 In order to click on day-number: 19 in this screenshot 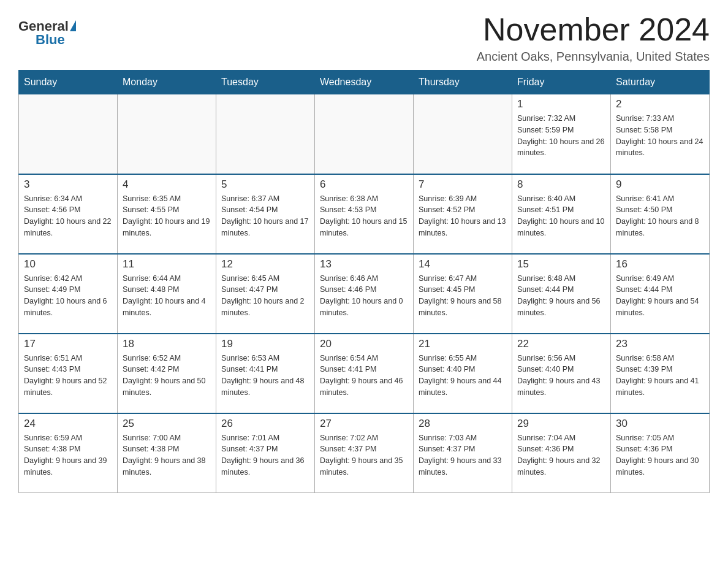, I will do `click(265, 344)`.